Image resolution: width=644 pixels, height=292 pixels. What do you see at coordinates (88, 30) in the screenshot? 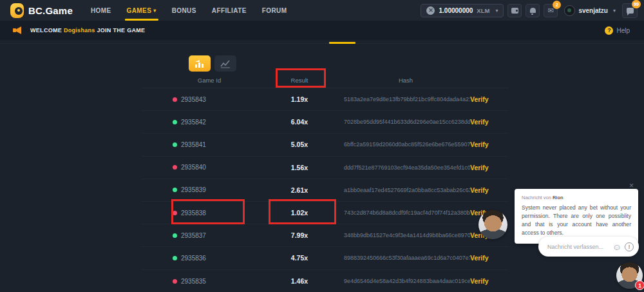
I see `announcement-text: WELCOME Dogishans JOIN THE GAME` at bounding box center [88, 30].